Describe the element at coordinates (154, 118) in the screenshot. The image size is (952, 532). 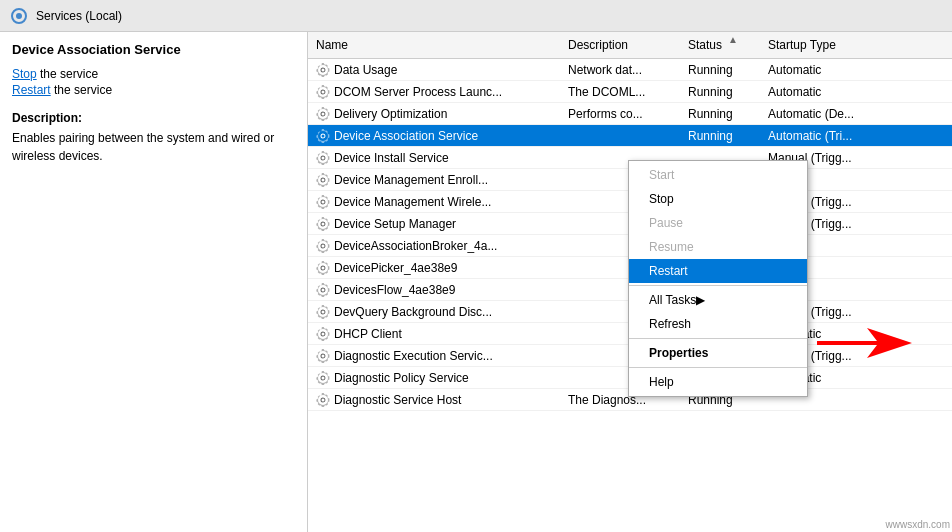
I see `description-label: Description:` at that location.